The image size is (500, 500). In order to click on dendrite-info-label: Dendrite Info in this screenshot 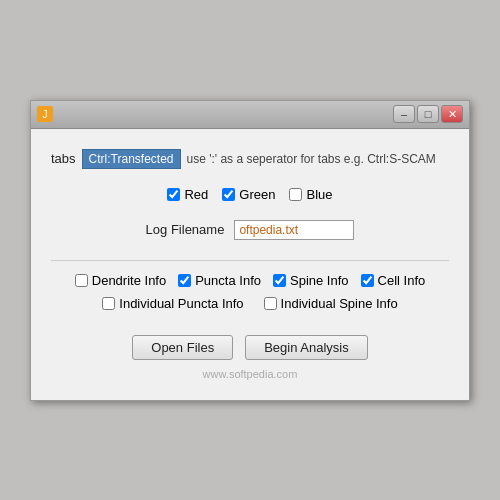, I will do `click(129, 280)`.